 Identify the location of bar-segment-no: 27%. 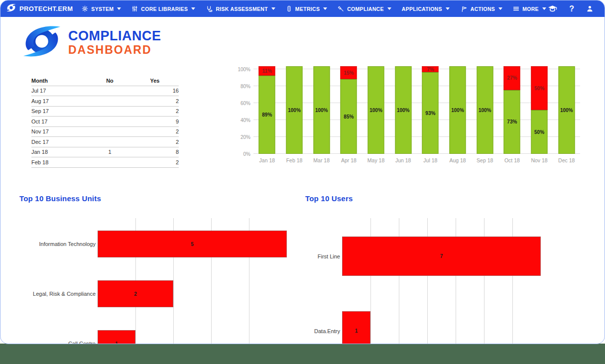
(512, 78).